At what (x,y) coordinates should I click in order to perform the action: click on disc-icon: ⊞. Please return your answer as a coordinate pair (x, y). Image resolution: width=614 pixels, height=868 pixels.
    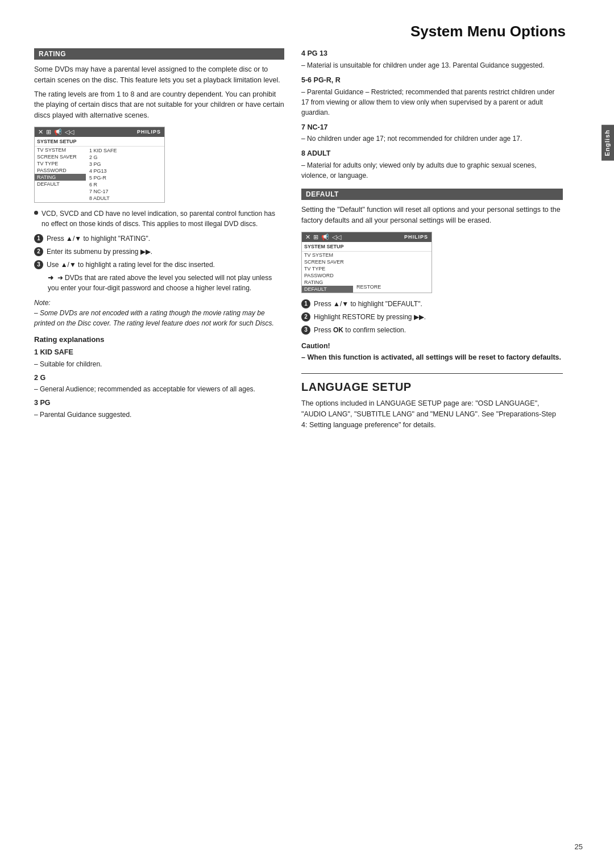
    Looking at the image, I should click on (49, 132).